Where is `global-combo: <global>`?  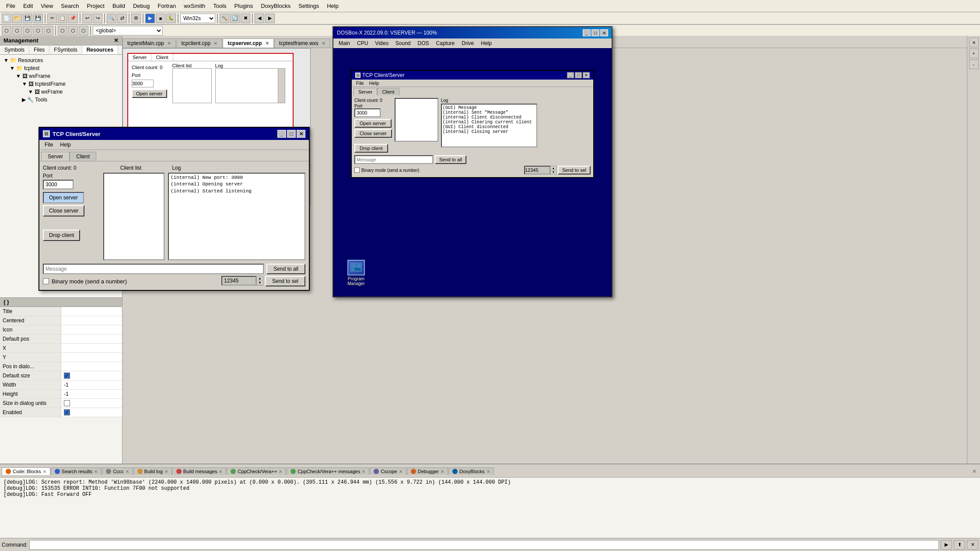
global-combo: <global> is located at coordinates (128, 31).